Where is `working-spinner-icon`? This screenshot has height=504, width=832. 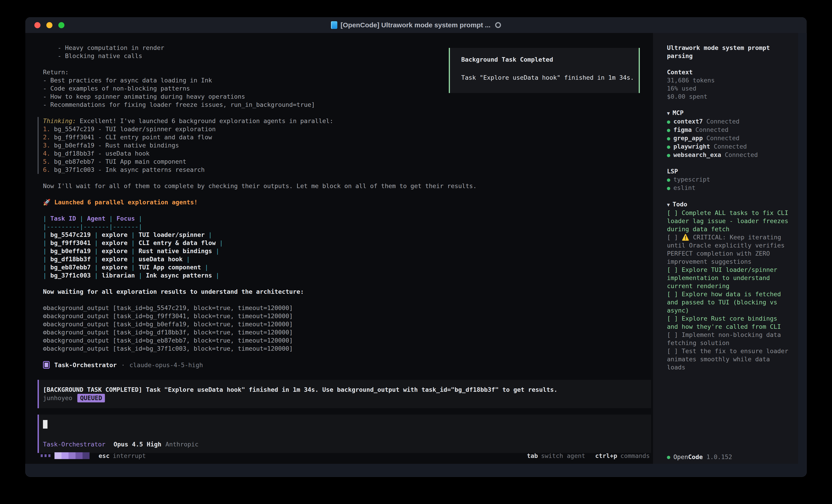 working-spinner-icon is located at coordinates (65, 456).